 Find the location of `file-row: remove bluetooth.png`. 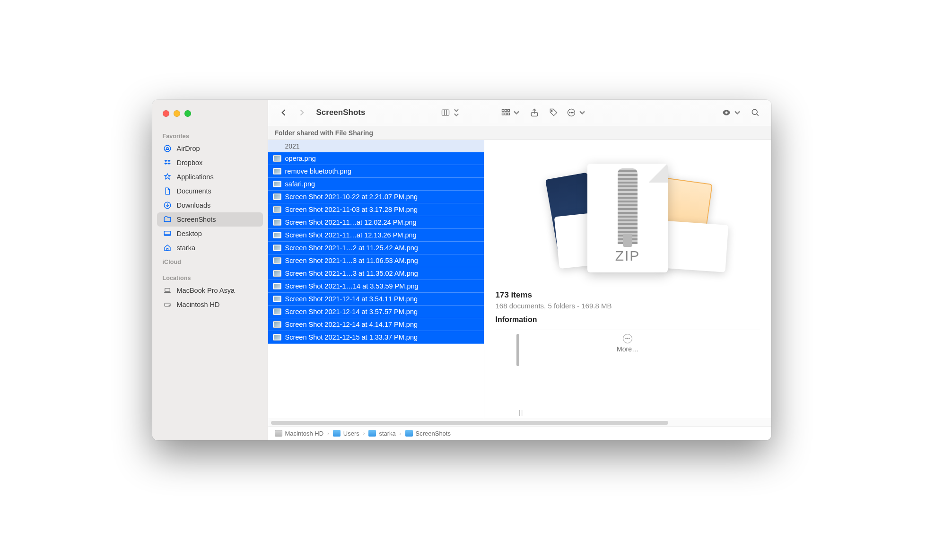

file-row: remove bluetooth.png is located at coordinates (376, 171).